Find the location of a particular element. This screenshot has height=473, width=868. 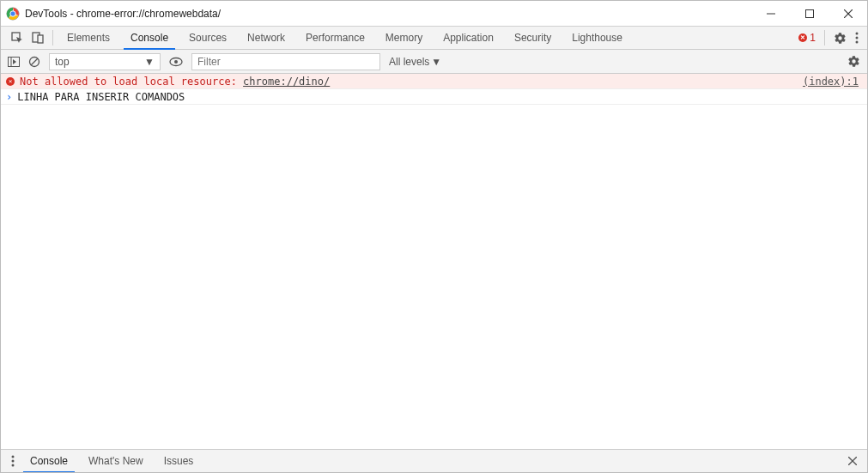

tab-console: Console is located at coordinates (149, 38).